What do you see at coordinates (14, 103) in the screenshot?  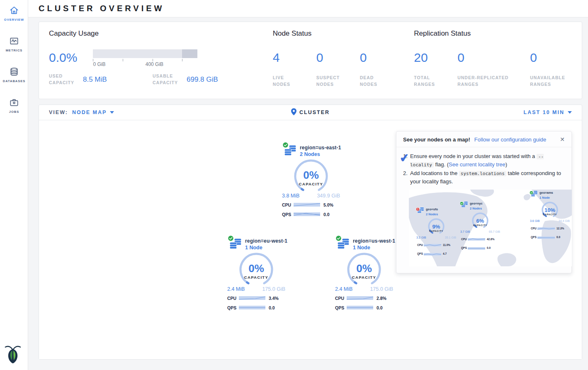 I see `sidebar-item-jobs: JOBS` at bounding box center [14, 103].